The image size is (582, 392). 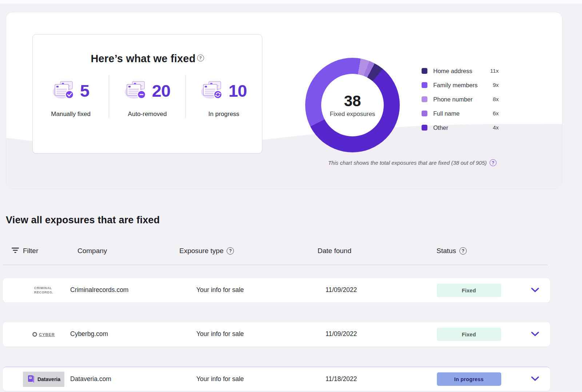 What do you see at coordinates (136, 91) in the screenshot?
I see `document-minus-icon` at bounding box center [136, 91].